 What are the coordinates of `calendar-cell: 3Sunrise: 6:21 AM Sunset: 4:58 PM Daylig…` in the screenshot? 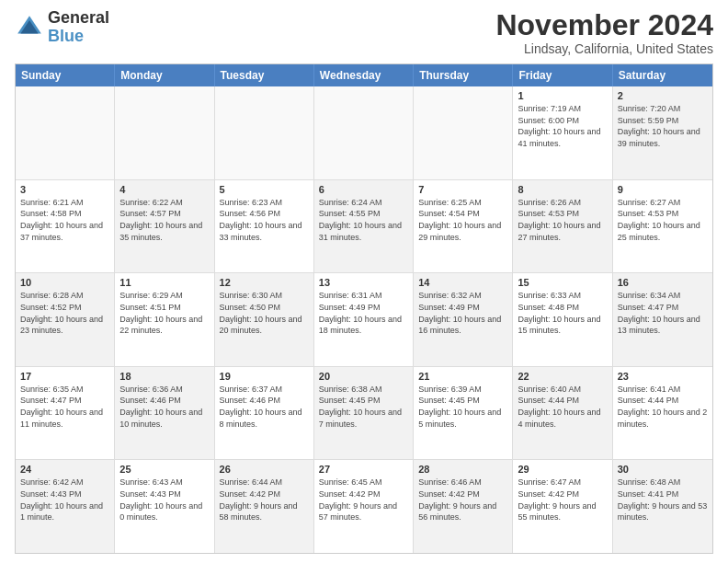 It's located at (65, 226).